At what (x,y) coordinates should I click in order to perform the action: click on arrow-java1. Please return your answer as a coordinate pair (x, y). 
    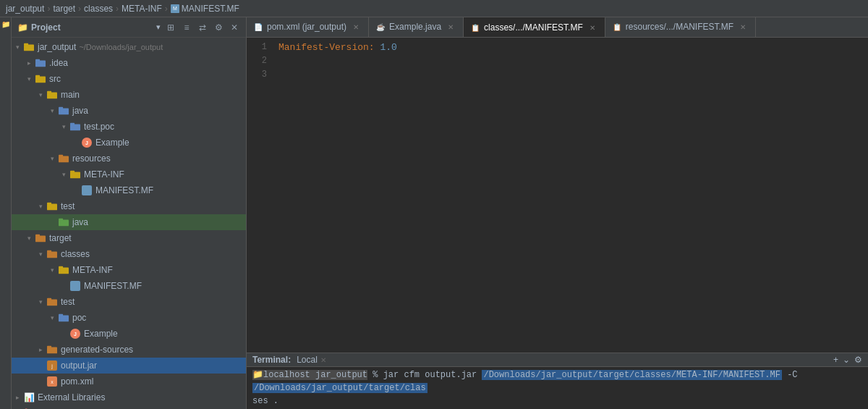
    Looking at the image, I should click on (52, 111).